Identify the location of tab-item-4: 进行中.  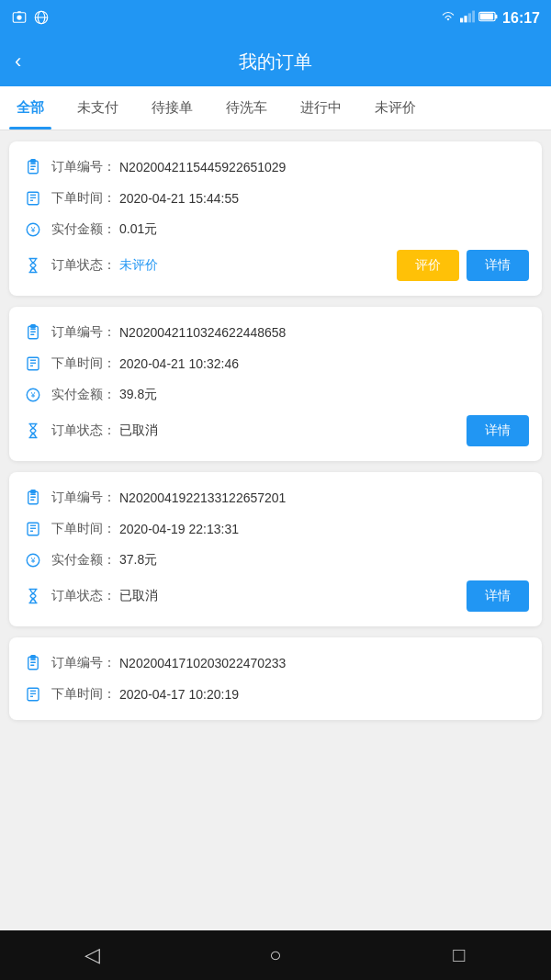
(321, 108).